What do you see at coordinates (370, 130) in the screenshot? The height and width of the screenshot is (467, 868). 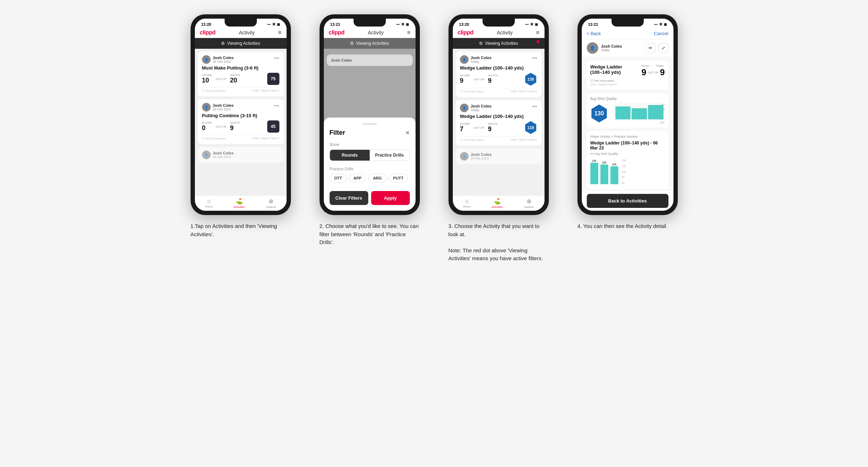 I see `modal-overlay-2: Josh Coles Filter ✕ Show Rounds Practice…` at bounding box center [370, 130].